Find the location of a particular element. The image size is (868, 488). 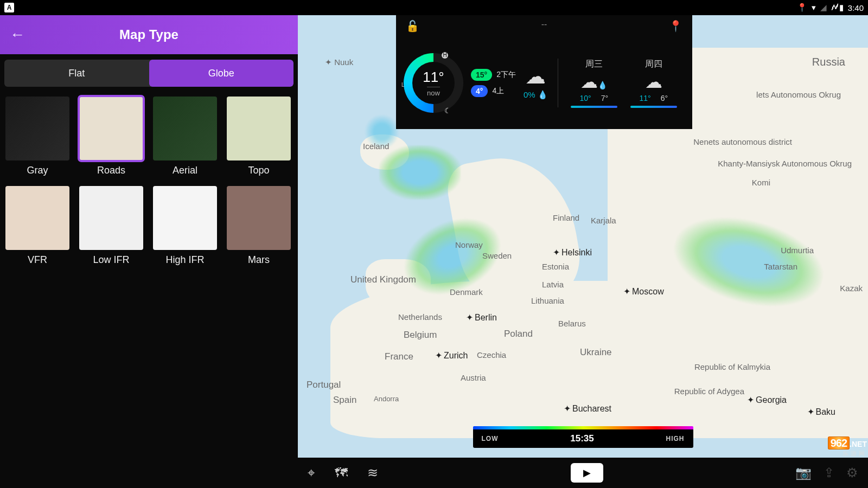

panel-title: Map Type is located at coordinates (149, 35).